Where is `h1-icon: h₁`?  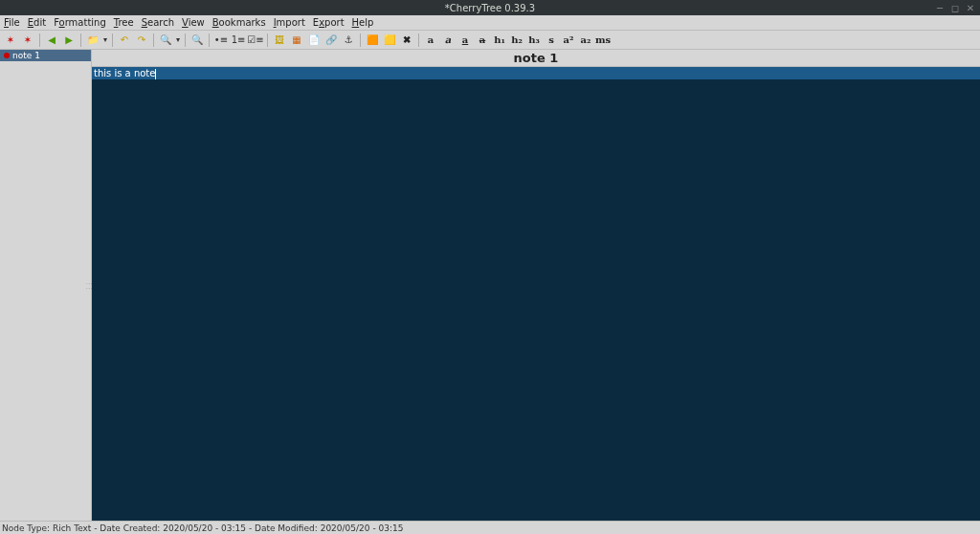 h1-icon: h₁ is located at coordinates (500, 40).